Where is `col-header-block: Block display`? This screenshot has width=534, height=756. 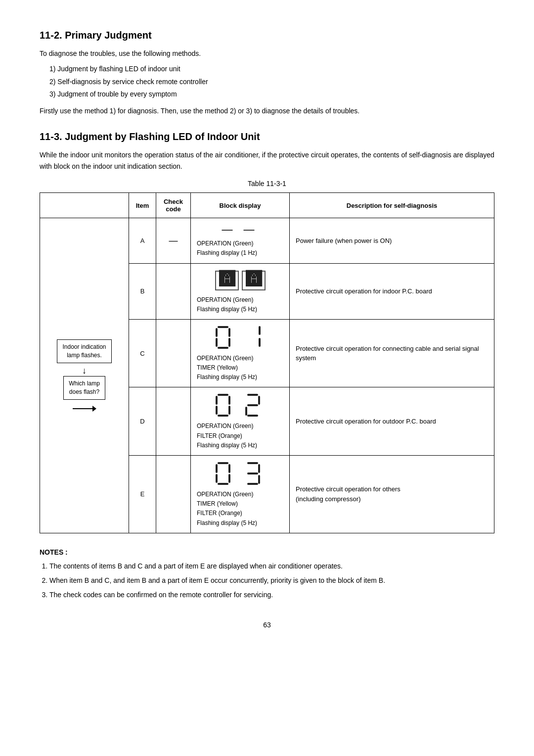 col-header-block: Block display is located at coordinates (240, 206).